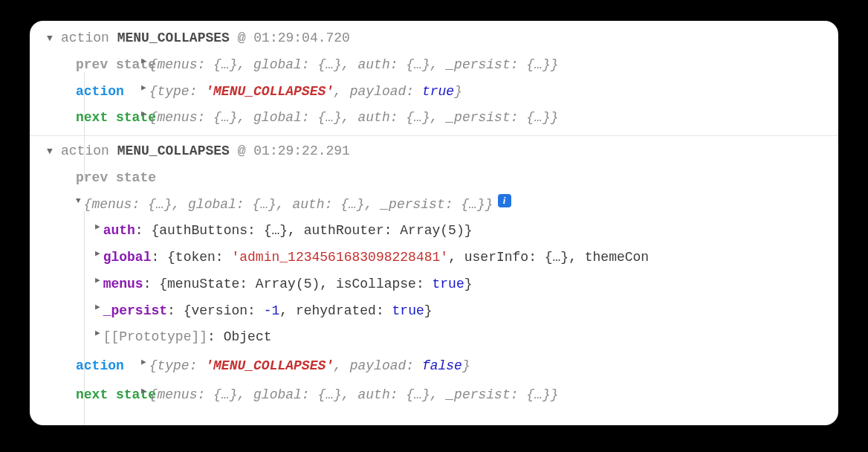  Describe the element at coordinates (434, 39) in the screenshot. I see `log-entry-header: action MENU_COLLAPSES @ 01:29:04.720` at that location.